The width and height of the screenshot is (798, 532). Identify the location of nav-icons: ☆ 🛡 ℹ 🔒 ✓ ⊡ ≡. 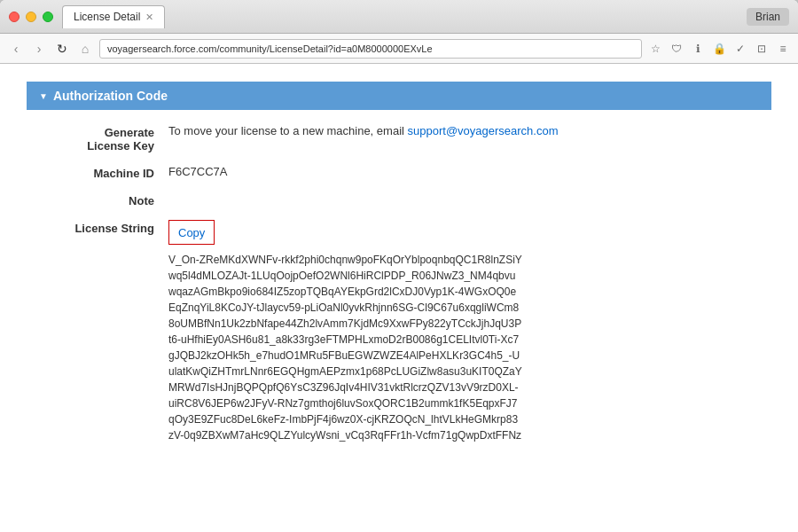
(719, 49).